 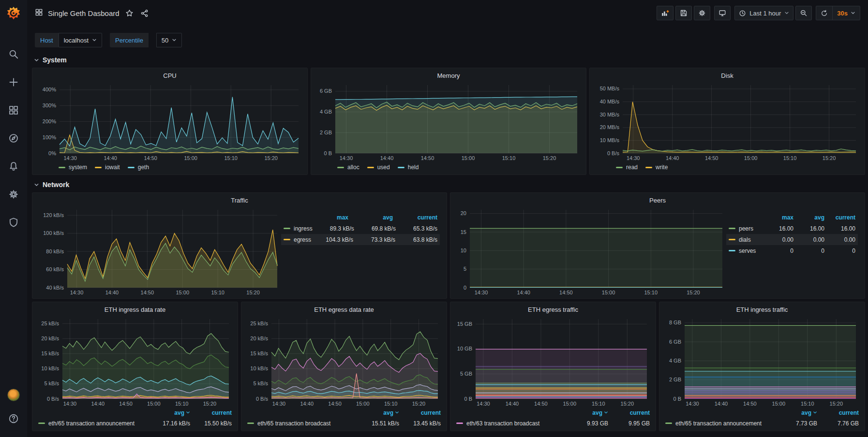 What do you see at coordinates (14, 194) in the screenshot?
I see `configuration-gear-icon` at bounding box center [14, 194].